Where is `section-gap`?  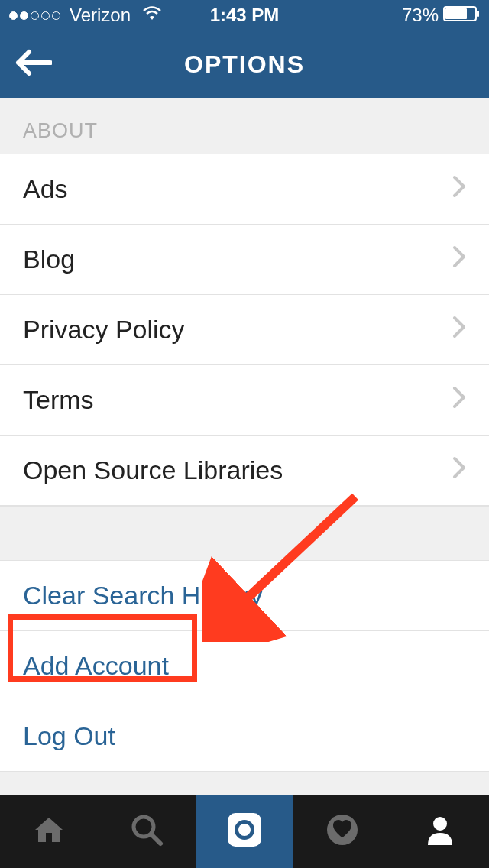
section-gap is located at coordinates (244, 533).